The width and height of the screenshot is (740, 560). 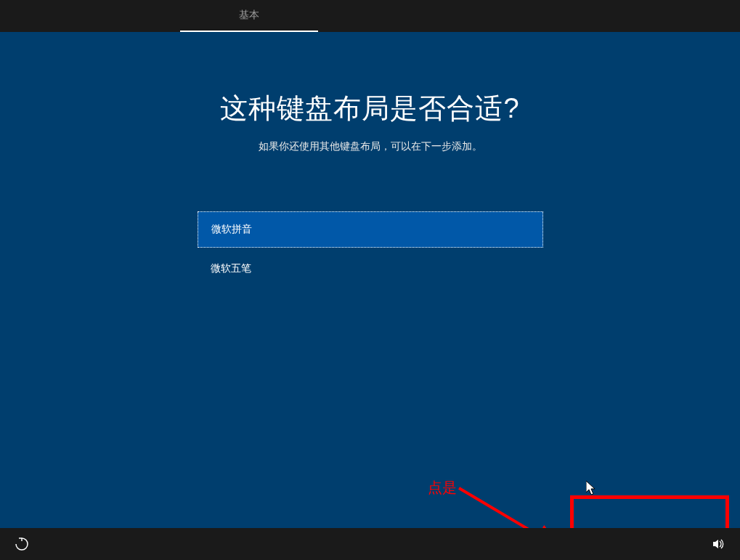 What do you see at coordinates (592, 488) in the screenshot?
I see `mouse-cursor-icon` at bounding box center [592, 488].